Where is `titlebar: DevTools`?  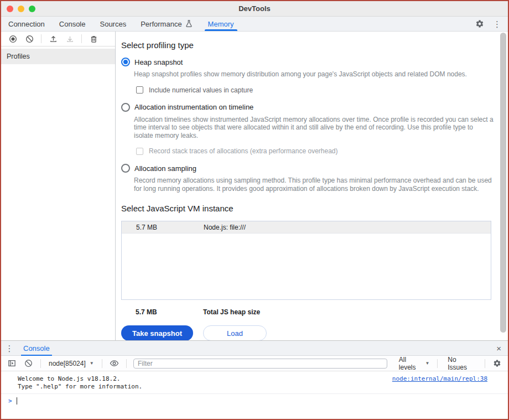
titlebar: DevTools is located at coordinates (254, 9).